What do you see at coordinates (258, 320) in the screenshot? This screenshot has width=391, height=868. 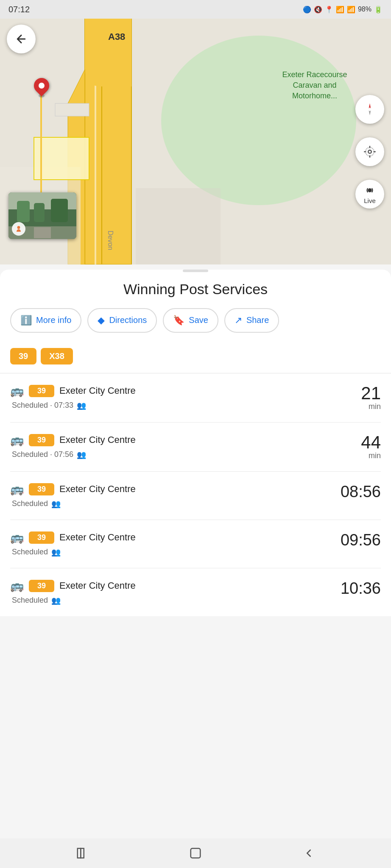 I see `share-label: Share` at bounding box center [258, 320].